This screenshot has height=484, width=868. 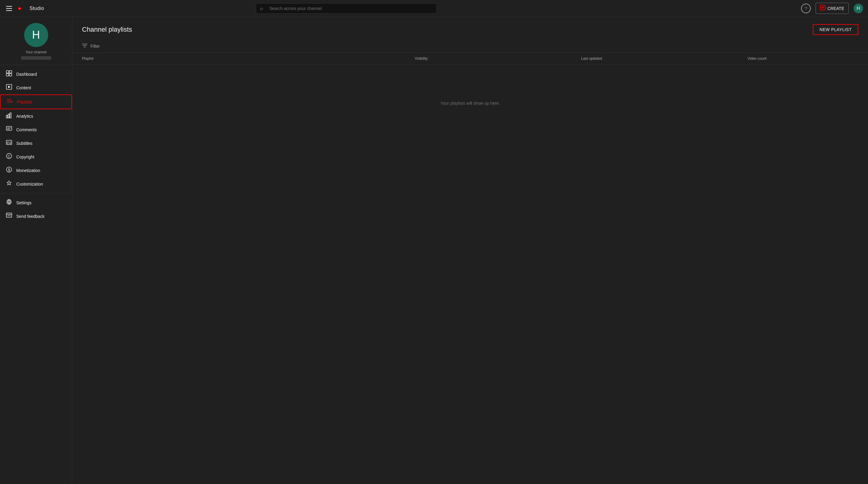 I want to click on copyright-label: Copyright, so click(x=25, y=157).